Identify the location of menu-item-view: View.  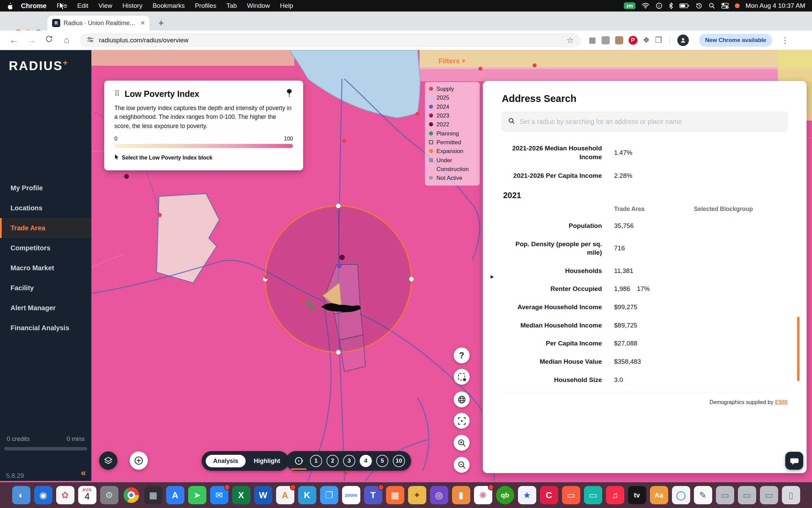
(106, 6).